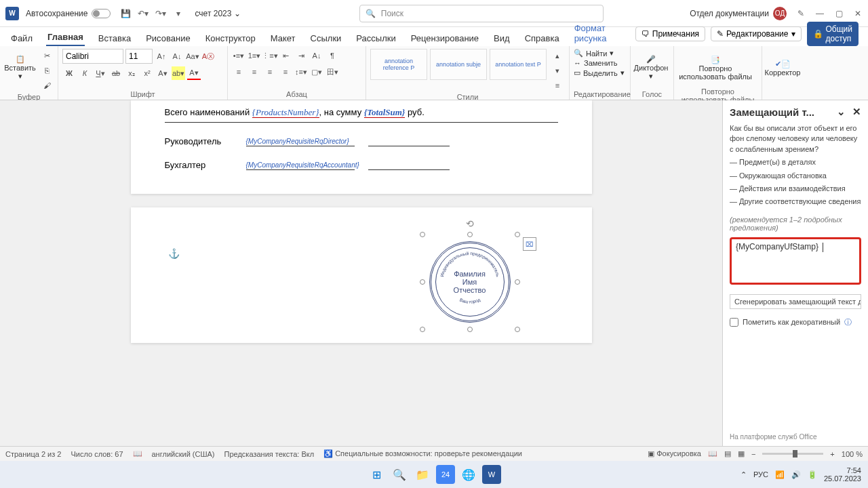  What do you see at coordinates (177, 56) in the screenshot?
I see `shrink-font-icon: A↓` at bounding box center [177, 56].